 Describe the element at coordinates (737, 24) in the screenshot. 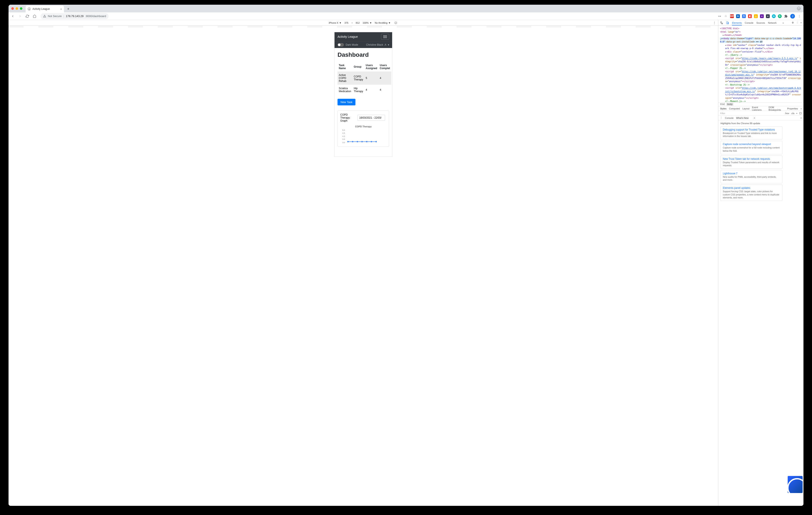

I see `devtools-tab: Elements` at that location.